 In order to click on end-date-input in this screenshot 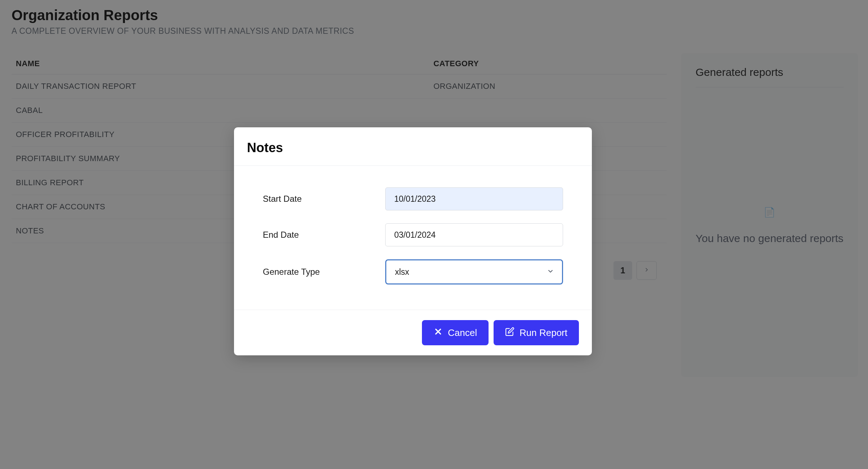, I will do `click(474, 235)`.